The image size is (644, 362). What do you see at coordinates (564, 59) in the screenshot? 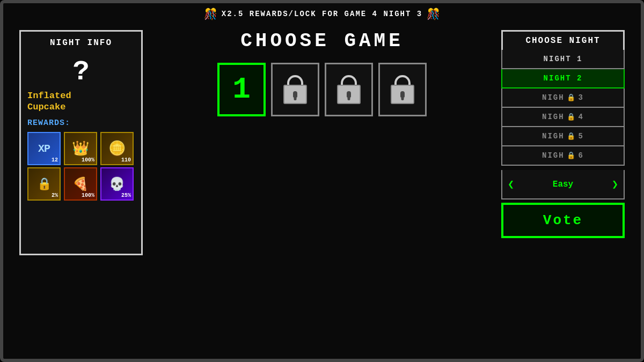
I see `night-1-label: NIGHT 1` at bounding box center [564, 59].